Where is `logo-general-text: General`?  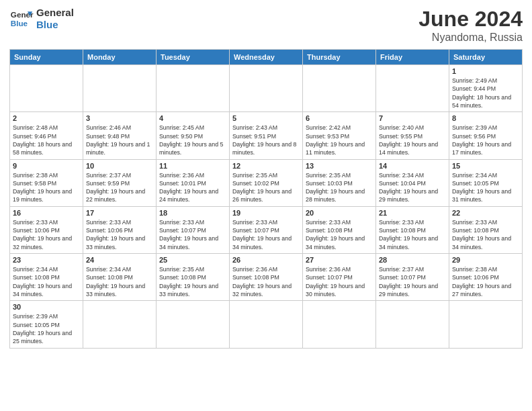
logo-general-text: General is located at coordinates (55, 13).